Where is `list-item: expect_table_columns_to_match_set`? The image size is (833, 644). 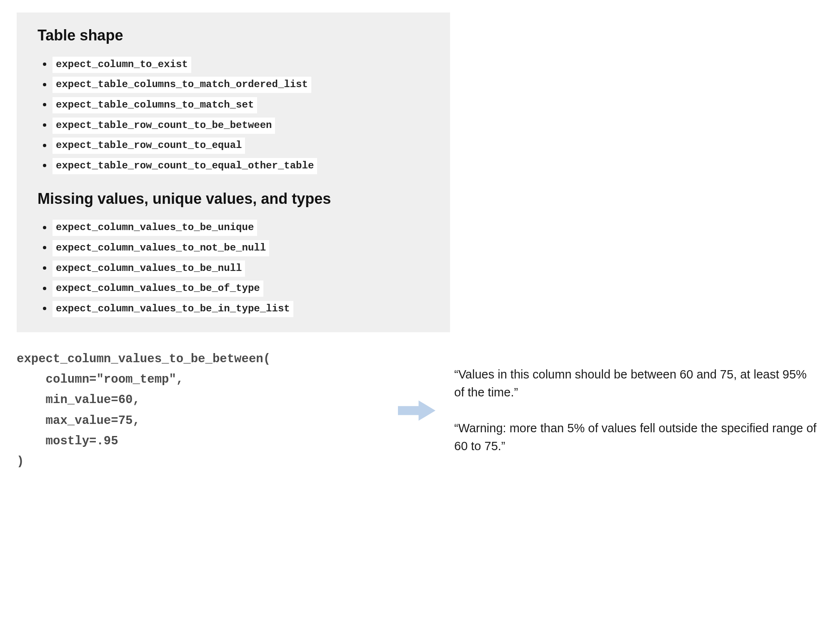 list-item: expect_table_columns_to_match_set is located at coordinates (243, 105).